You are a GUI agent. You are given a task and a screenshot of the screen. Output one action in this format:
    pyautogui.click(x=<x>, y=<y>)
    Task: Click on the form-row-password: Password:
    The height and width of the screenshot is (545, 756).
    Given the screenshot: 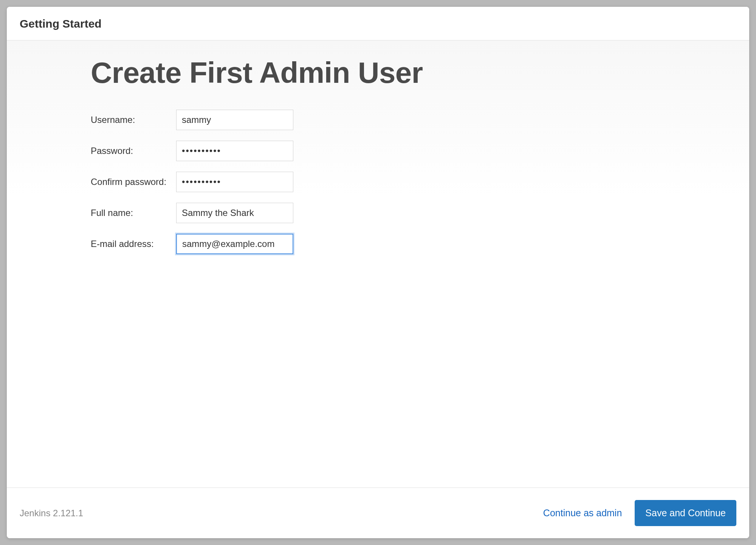 What is the action you would take?
    pyautogui.click(x=420, y=151)
    